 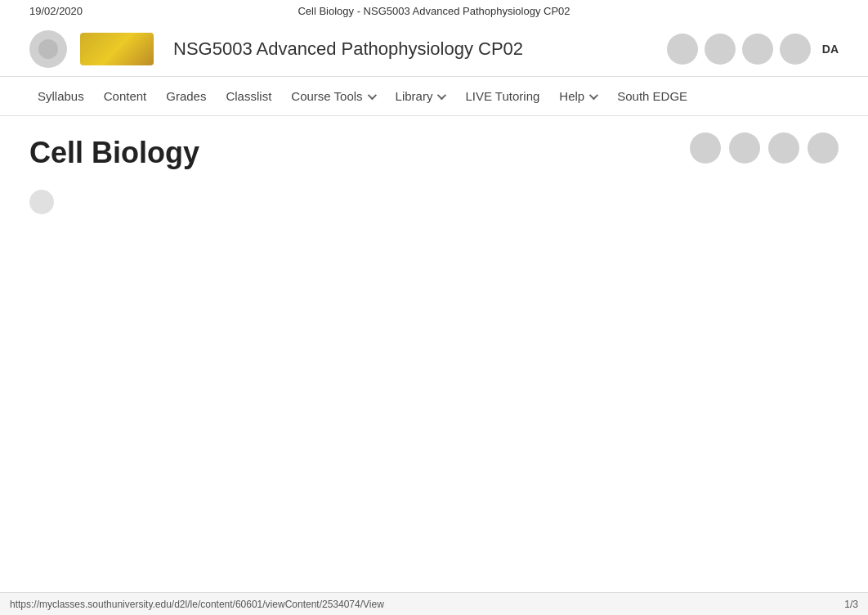 What do you see at coordinates (48, 49) in the screenshot?
I see `logo-icon` at bounding box center [48, 49].